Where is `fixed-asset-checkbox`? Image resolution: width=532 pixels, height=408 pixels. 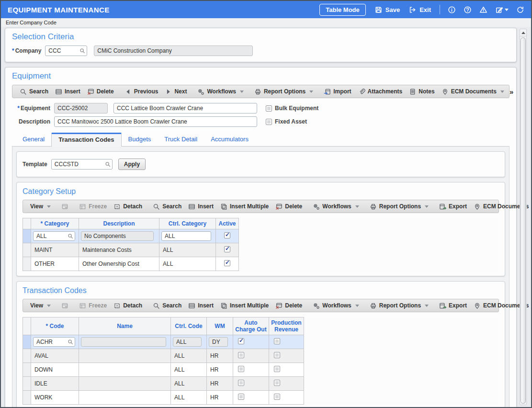
fixed-asset-checkbox is located at coordinates (269, 122).